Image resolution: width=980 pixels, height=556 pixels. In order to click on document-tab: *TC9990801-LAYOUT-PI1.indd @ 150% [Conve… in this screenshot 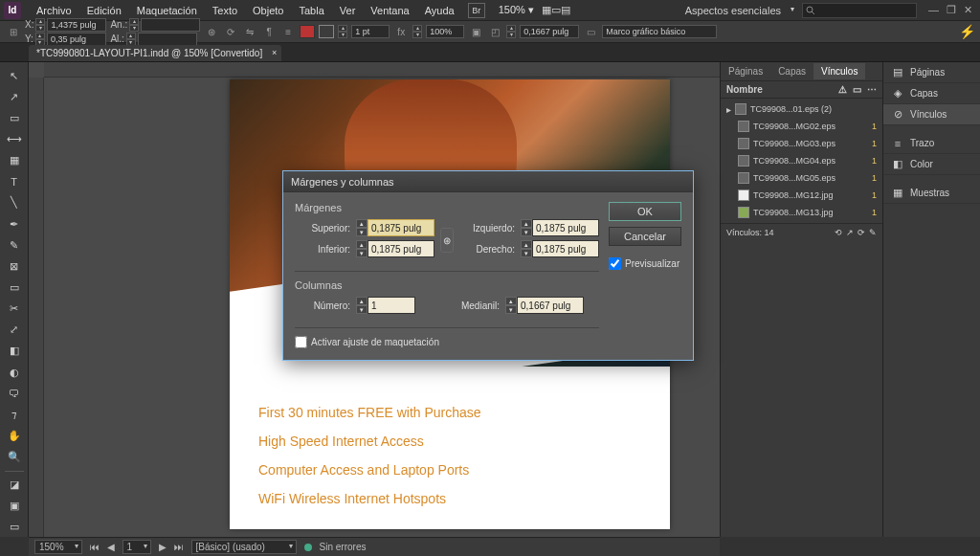, I will do `click(155, 54)`.